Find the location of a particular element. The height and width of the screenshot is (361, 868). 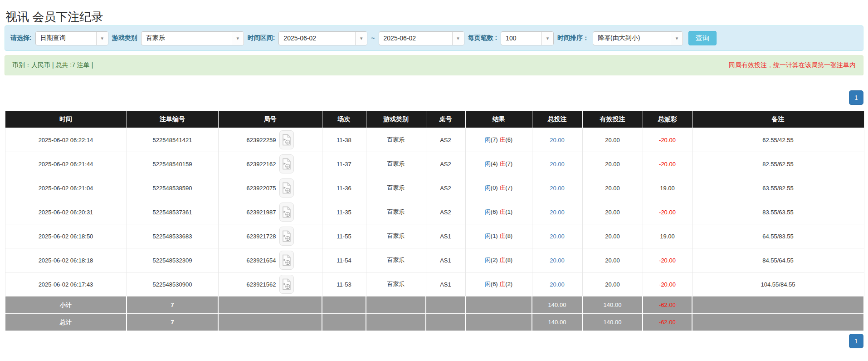

cell-time: 2025-06-02 06:21:44 is located at coordinates (66, 164).